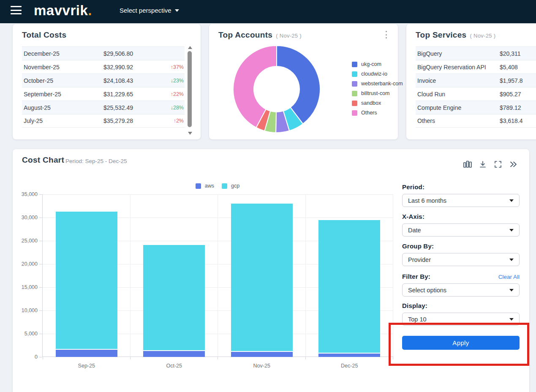 This screenshot has height=392, width=536. Describe the element at coordinates (277, 90) in the screenshot. I see `top-accounts-donut-chart` at that location.